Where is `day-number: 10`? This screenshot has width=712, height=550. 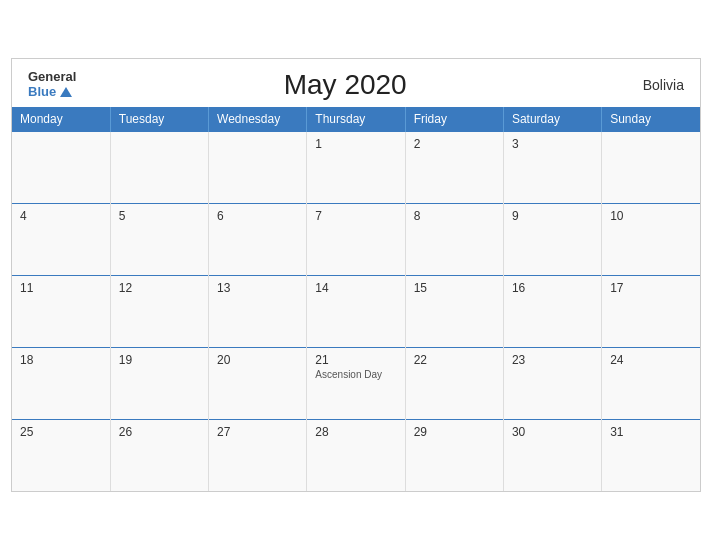
day-number: 10 is located at coordinates (651, 216).